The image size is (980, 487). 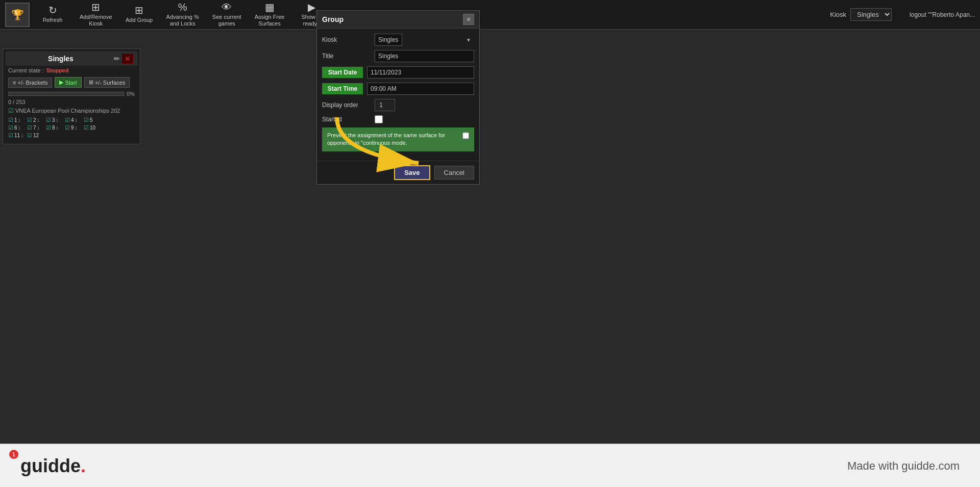 I want to click on started-row: Started, so click(x=398, y=119).